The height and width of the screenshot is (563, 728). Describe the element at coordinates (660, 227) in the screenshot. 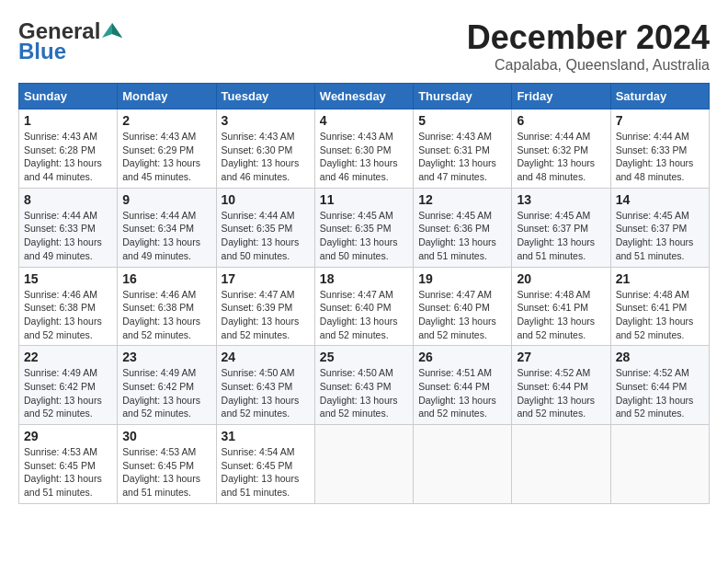

I see `calendar-cell: 14Sunrise: 4:45 AMSunset: 6:37 PMDayligh…` at that location.